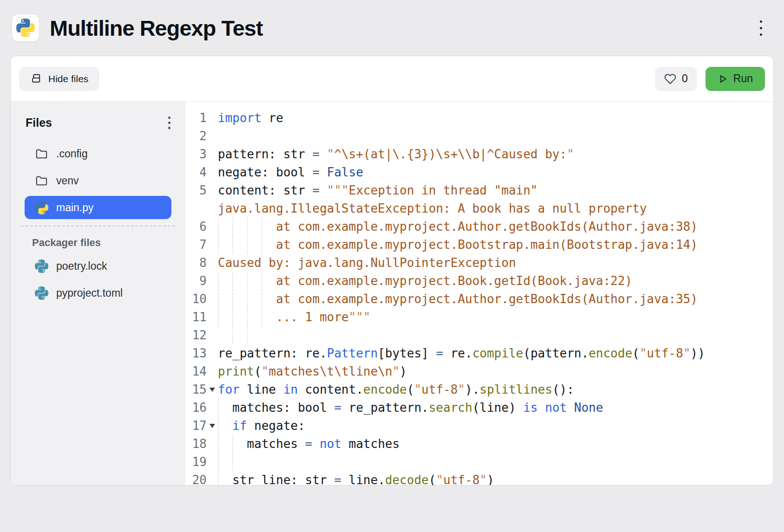  I want to click on code-line: 6 at com.example.myproject.Author.getBoo…, so click(479, 227).